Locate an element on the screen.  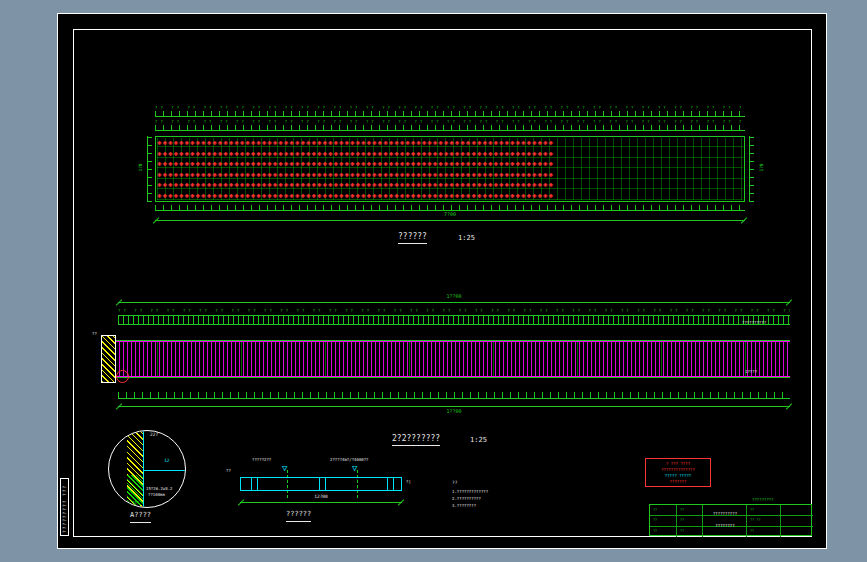
plan-left-dim-label: 1?0 is located at coordinates (140, 167).